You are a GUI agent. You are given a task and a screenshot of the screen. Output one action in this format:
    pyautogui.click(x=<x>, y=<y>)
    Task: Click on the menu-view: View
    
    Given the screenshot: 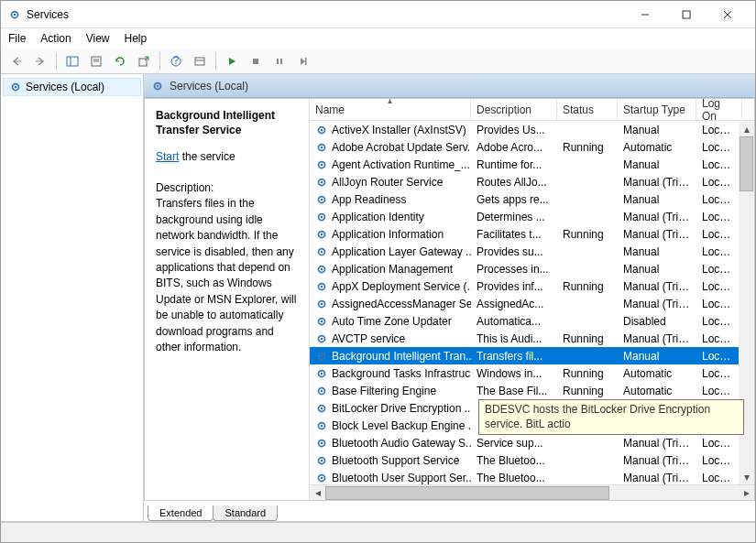 What is the action you would take?
    pyautogui.click(x=98, y=38)
    